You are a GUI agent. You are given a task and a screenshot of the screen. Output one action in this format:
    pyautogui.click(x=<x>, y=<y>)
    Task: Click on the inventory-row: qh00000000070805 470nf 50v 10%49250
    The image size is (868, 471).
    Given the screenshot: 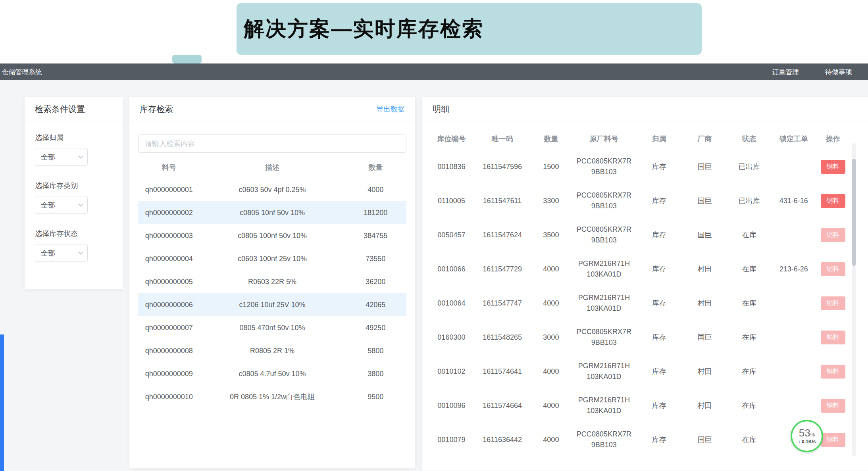 What is the action you would take?
    pyautogui.click(x=272, y=328)
    